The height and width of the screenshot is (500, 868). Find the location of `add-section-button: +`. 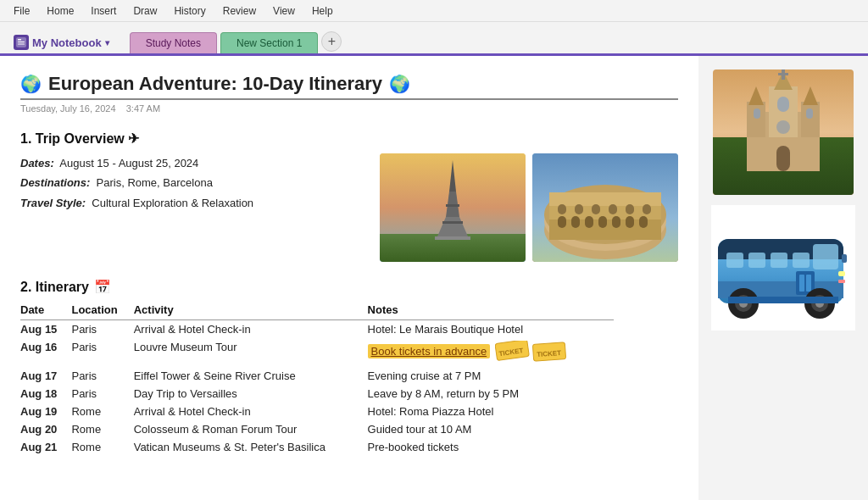

add-section-button: + is located at coordinates (331, 42).